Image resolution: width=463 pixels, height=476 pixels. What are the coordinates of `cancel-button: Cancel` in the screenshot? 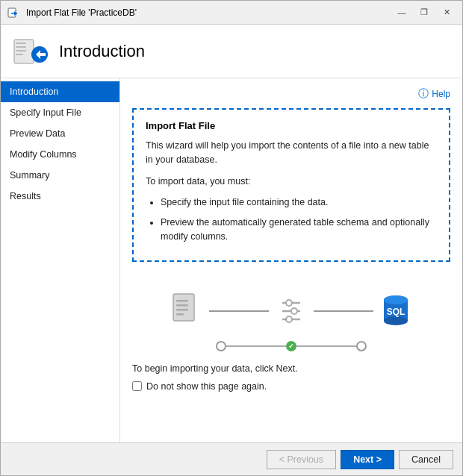 It's located at (426, 460).